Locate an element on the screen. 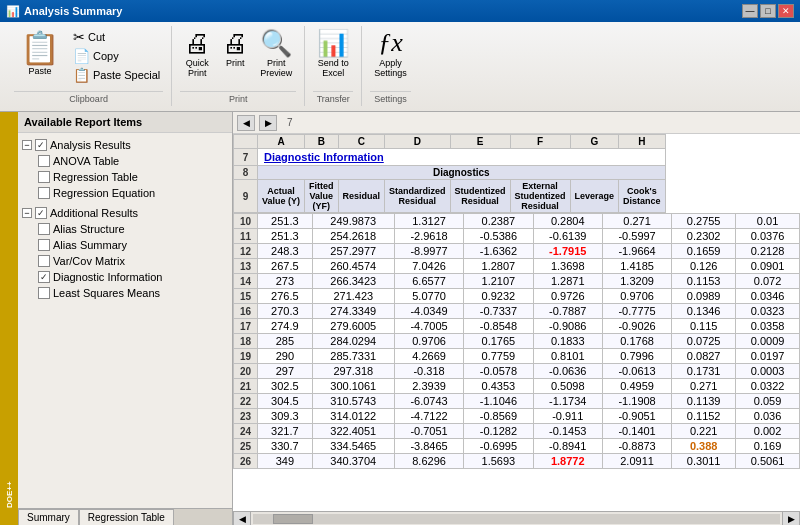 Image resolution: width=800 pixels, height=525 pixels. checkbox-varcov is located at coordinates (44, 261).